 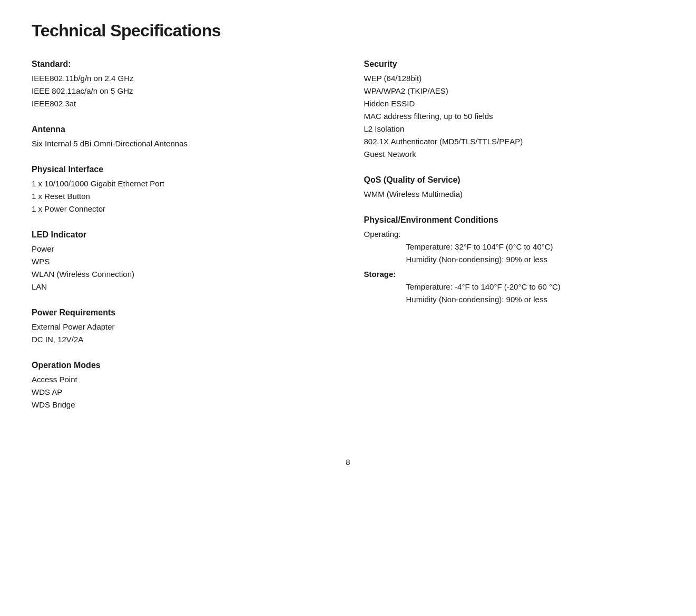 What do you see at coordinates (182, 365) in the screenshot?
I see `operation-modes-heading: Operation Modes` at bounding box center [182, 365].